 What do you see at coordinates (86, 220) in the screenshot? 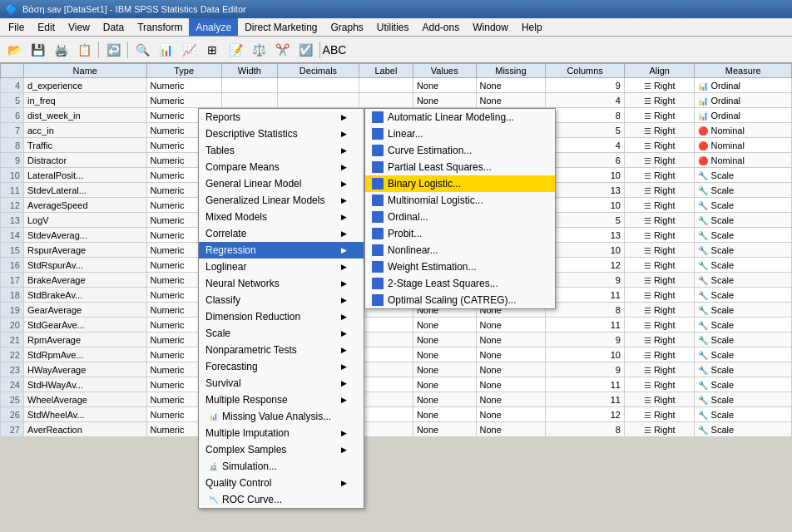
I see `cell-name: LogV` at bounding box center [86, 220].